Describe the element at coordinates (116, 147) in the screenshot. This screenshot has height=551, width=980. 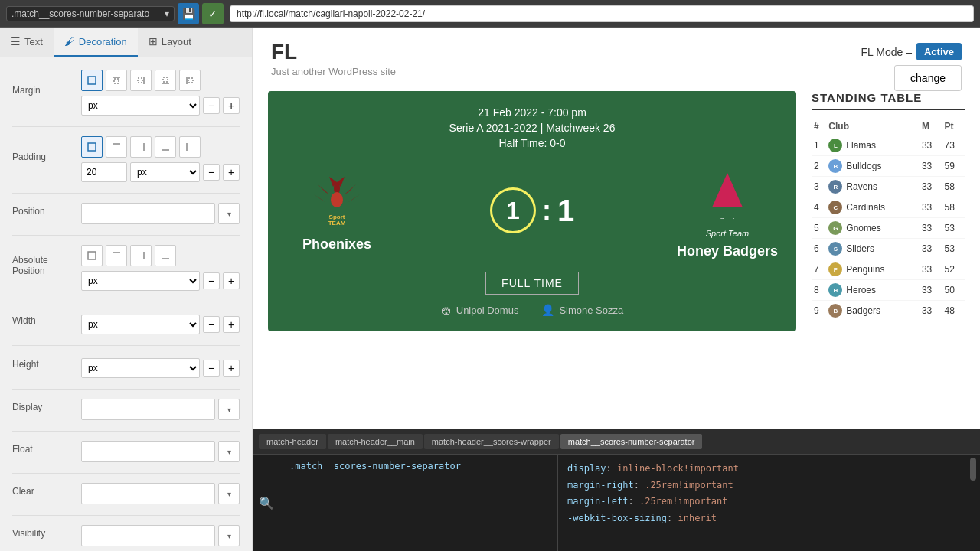
I see `padding-top-btn` at that location.